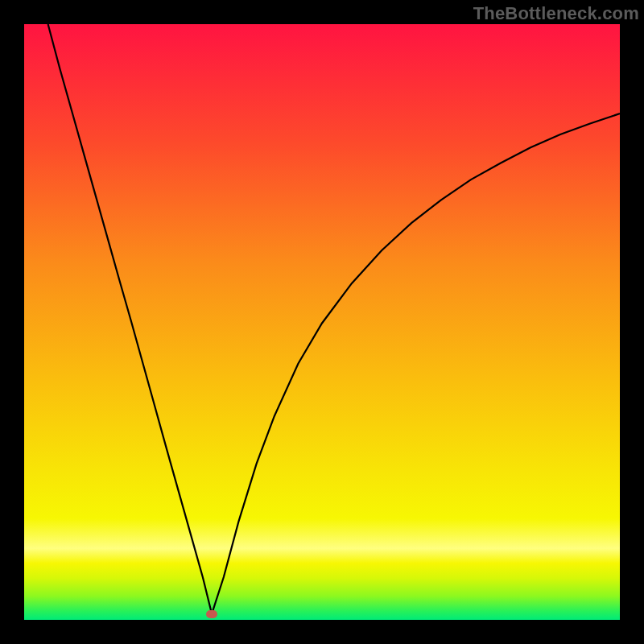  I want to click on watermark-text: TheBottleneck.com, so click(556, 14).